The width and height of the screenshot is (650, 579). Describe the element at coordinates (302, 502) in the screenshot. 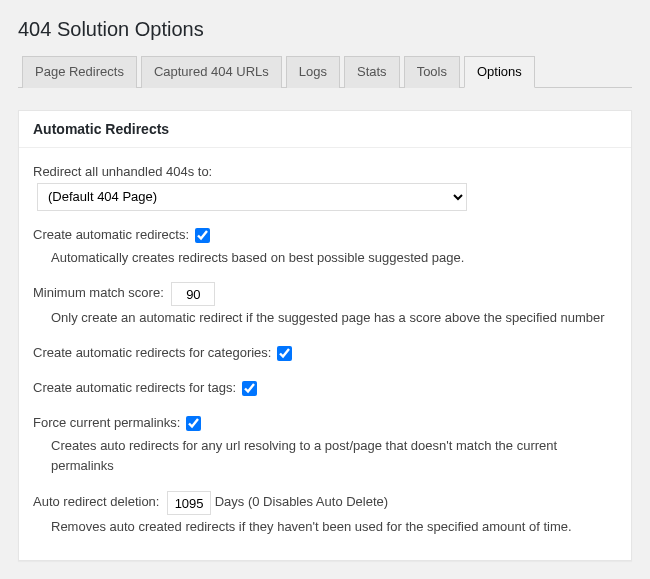

I see `auto-delete-suffix: Days (0 Disables Auto Delete)` at that location.